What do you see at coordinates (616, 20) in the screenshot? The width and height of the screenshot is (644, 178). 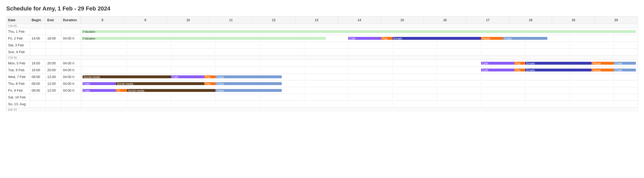 I see `hour-label: 20` at bounding box center [616, 20].